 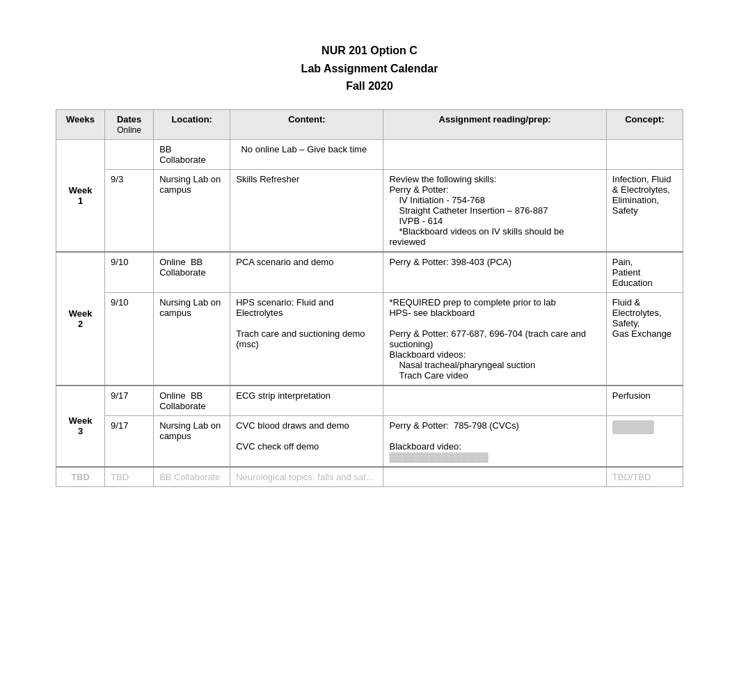 I want to click on concept-cell: Fluid & Electrolytes, Safety,Gas Exchang…, so click(x=644, y=339).